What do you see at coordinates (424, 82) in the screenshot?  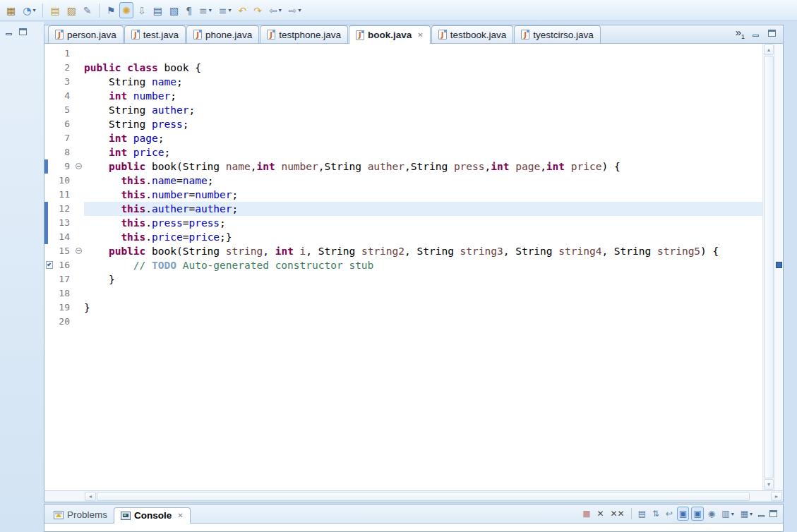 I see `code-text: String name;` at bounding box center [424, 82].